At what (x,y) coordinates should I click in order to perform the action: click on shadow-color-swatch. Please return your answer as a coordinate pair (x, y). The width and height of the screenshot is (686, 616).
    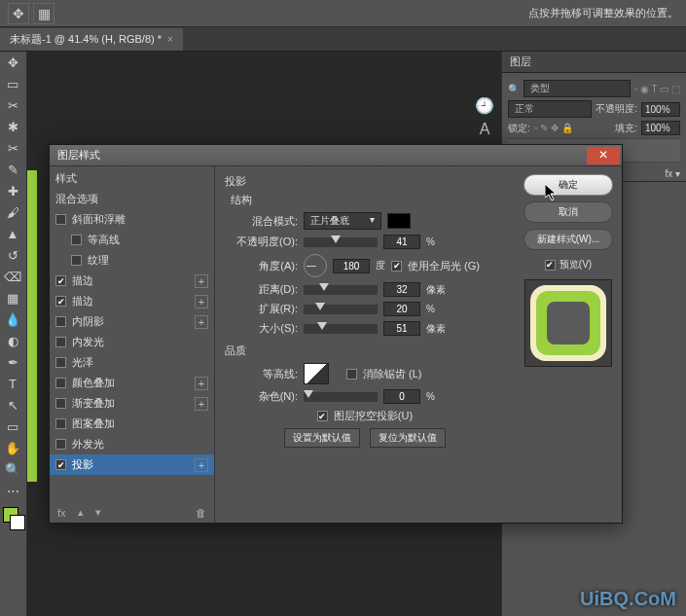
    Looking at the image, I should click on (399, 221).